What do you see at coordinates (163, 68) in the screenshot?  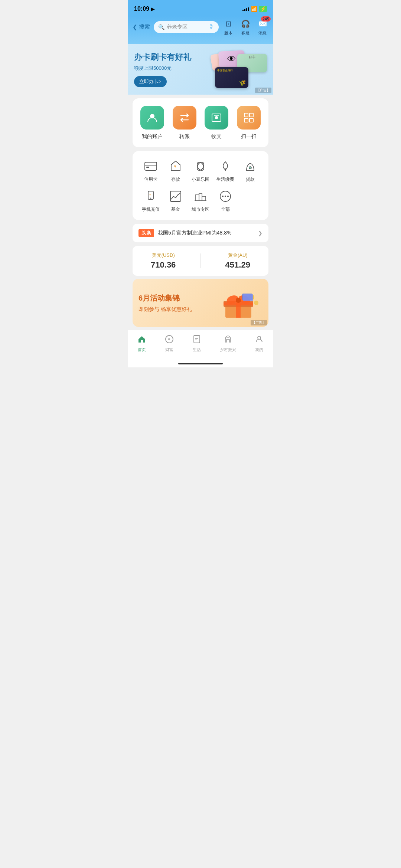 I see `banner-subtitle: 额度上限50000元` at bounding box center [163, 68].